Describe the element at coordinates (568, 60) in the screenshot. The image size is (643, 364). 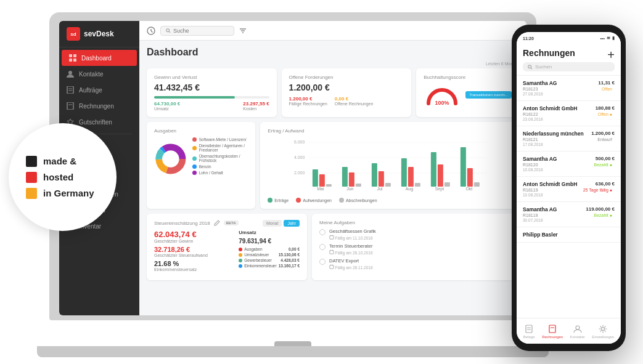
I see `phone-header: Rechnungen + Suchen` at that location.